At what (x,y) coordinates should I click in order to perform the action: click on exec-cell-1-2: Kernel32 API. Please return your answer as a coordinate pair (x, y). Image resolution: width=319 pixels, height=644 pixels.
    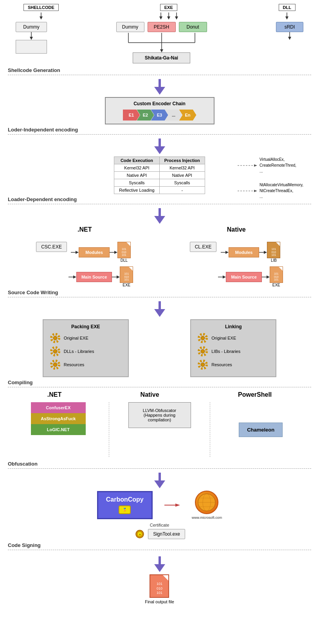
    Looking at the image, I should click on (182, 168).